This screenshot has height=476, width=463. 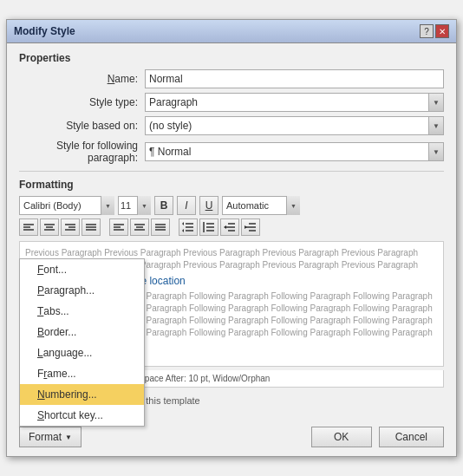 What do you see at coordinates (134, 205) in the screenshot?
I see `size-select-wrapper: 11 ▼` at bounding box center [134, 205].